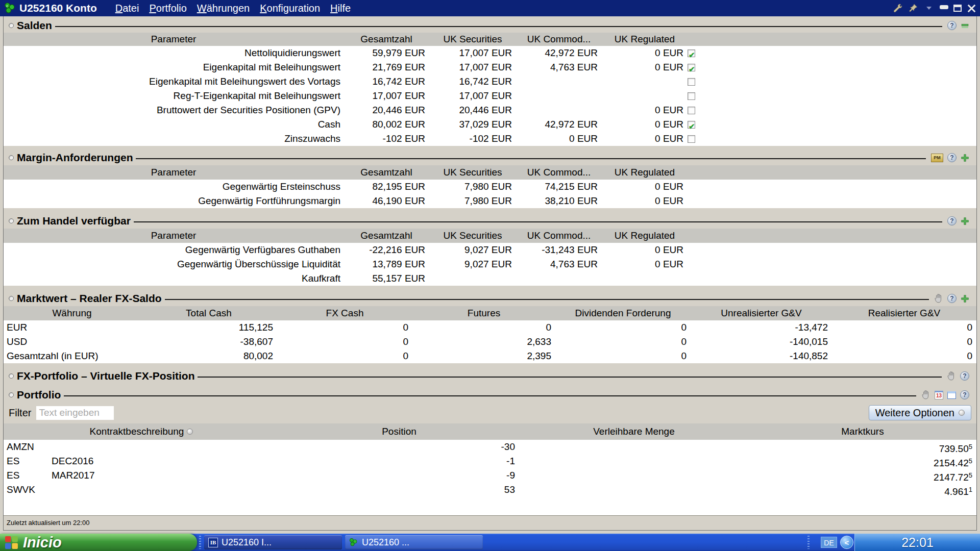 The image size is (980, 551). Describe the element at coordinates (929, 8) in the screenshot. I see `chevron-down-icon` at that location.